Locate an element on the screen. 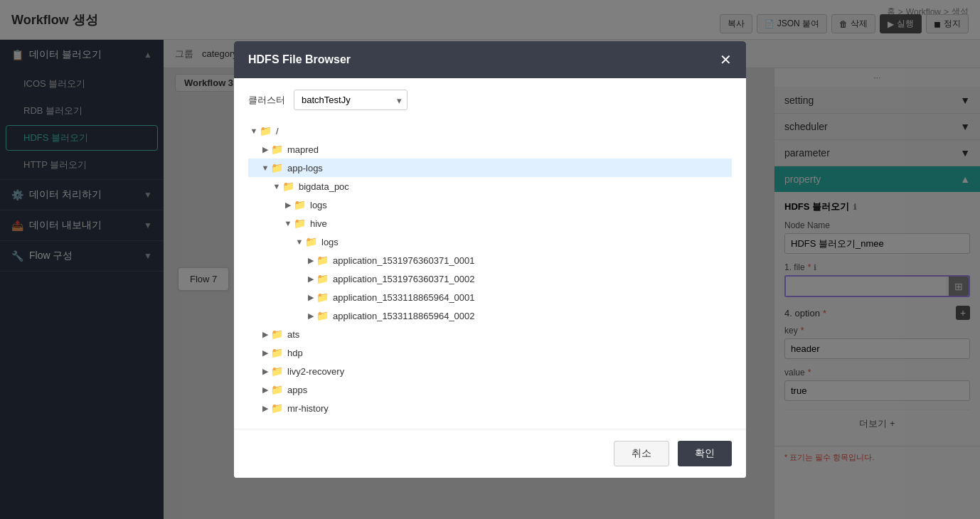 This screenshot has width=980, height=519. folder-icon-app1: 📁 is located at coordinates (323, 260).